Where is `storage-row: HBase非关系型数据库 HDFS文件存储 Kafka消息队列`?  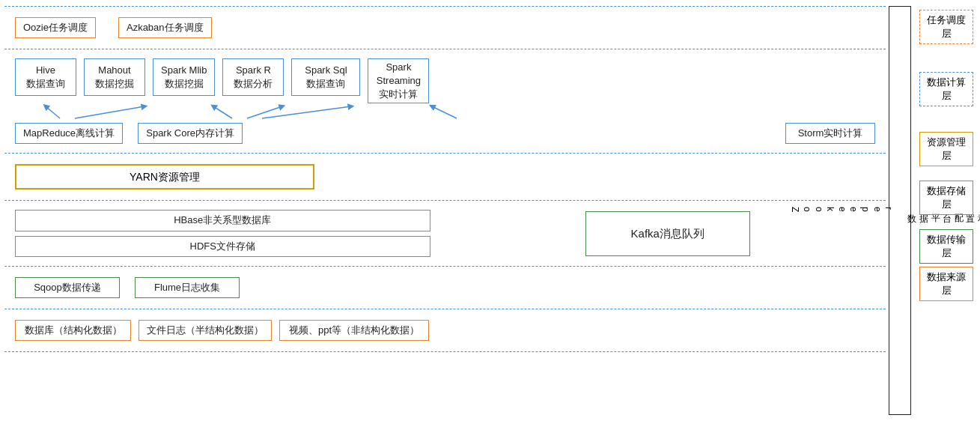 storage-row: HBase非关系型数据库 HDFS文件存储 Kafka消息队列 is located at coordinates (445, 232).